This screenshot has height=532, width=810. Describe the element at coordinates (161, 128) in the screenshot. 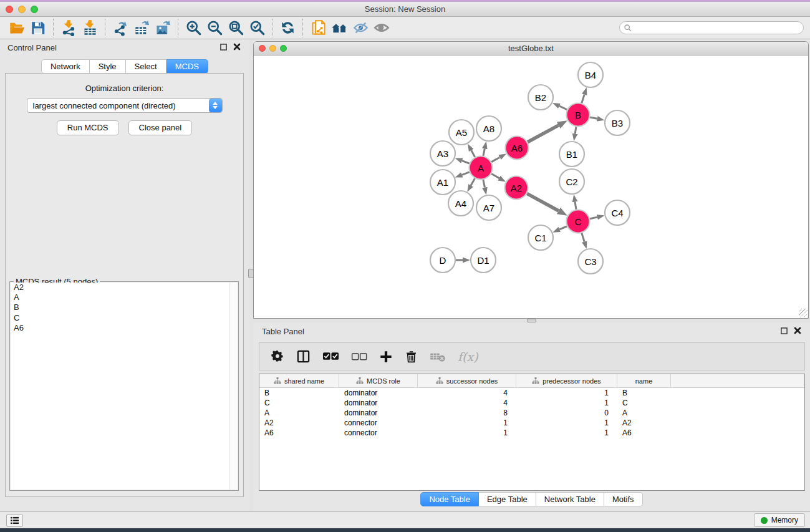

I see `close-panel-button: Close panel` at that location.